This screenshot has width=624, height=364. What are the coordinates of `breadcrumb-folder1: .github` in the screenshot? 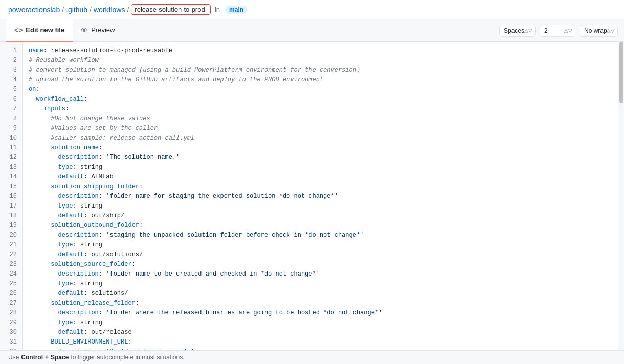 It's located at (77, 10).